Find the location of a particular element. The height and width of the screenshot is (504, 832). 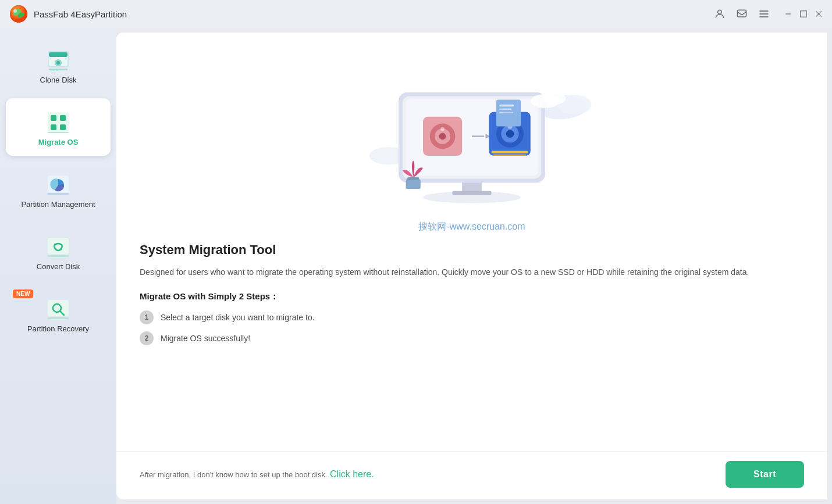

start-button: Start is located at coordinates (765, 474).